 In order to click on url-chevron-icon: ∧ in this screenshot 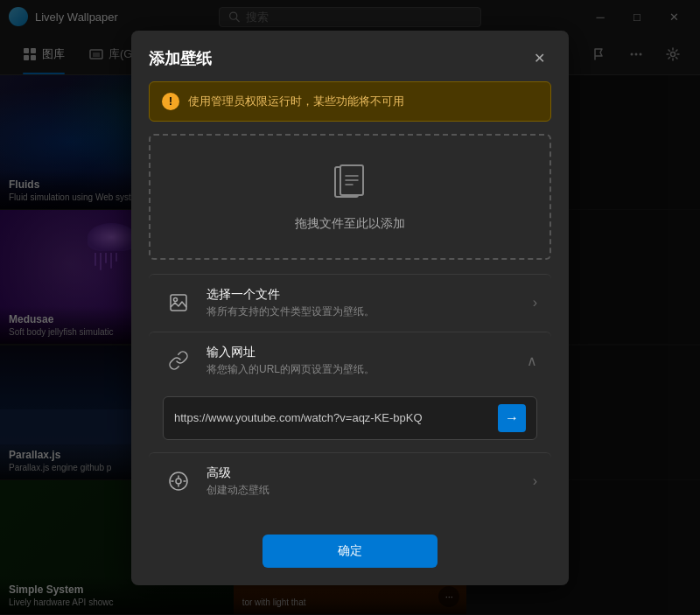, I will do `click(532, 360)`.